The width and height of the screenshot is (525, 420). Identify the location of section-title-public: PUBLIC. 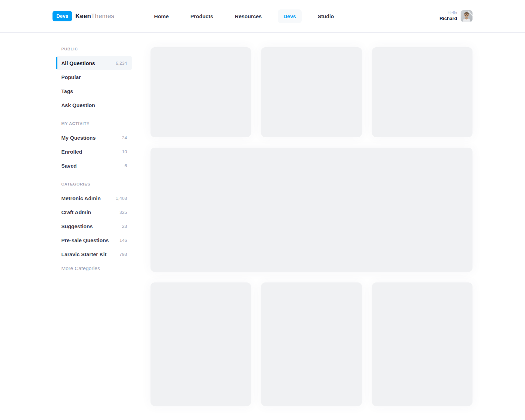
(96, 49).